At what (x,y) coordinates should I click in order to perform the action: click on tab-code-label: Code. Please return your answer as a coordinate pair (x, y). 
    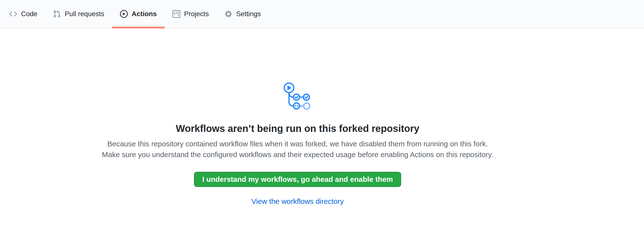
    Looking at the image, I should click on (29, 14).